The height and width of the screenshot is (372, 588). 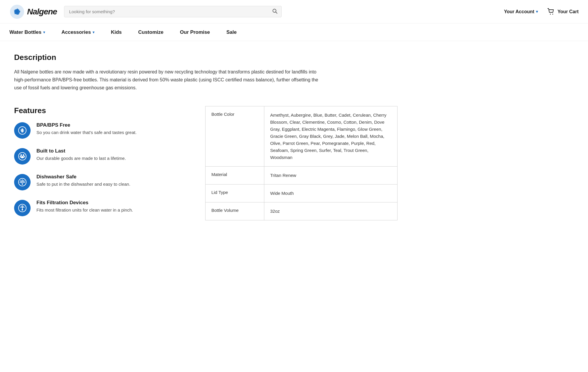 What do you see at coordinates (235, 175) in the screenshot?
I see `spec-label-material: Material` at bounding box center [235, 175].